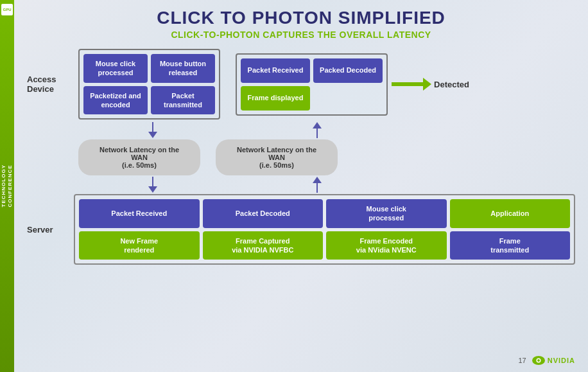  What do you see at coordinates (510, 213) in the screenshot?
I see `srv-application-cell: Application` at bounding box center [510, 213].